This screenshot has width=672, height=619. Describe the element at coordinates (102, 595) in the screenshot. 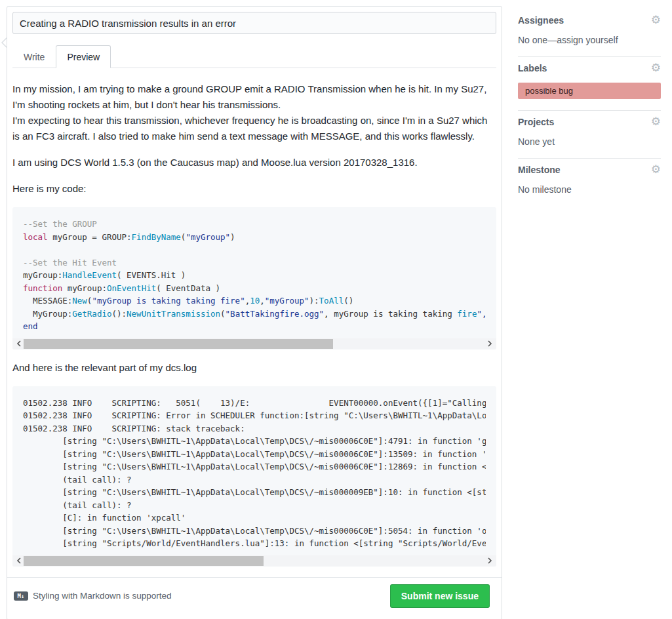

I see `markdown-hint-text: Styling with Markdown is supported` at that location.